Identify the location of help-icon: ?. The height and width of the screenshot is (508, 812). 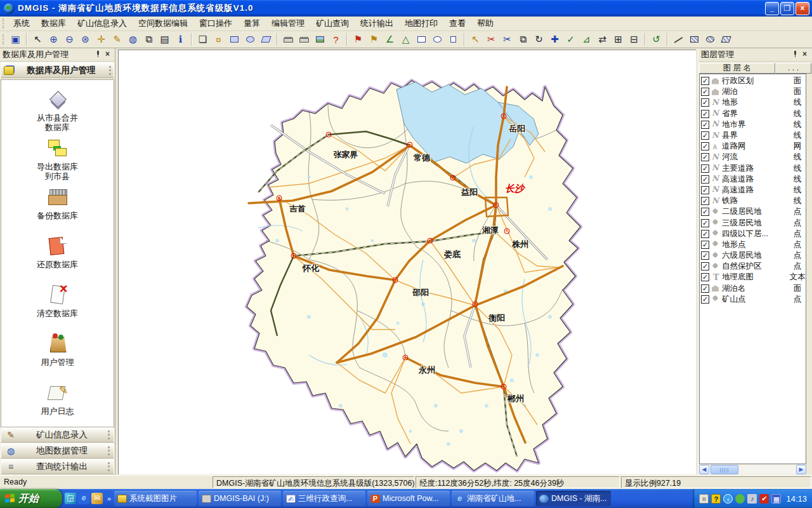
(336, 39).